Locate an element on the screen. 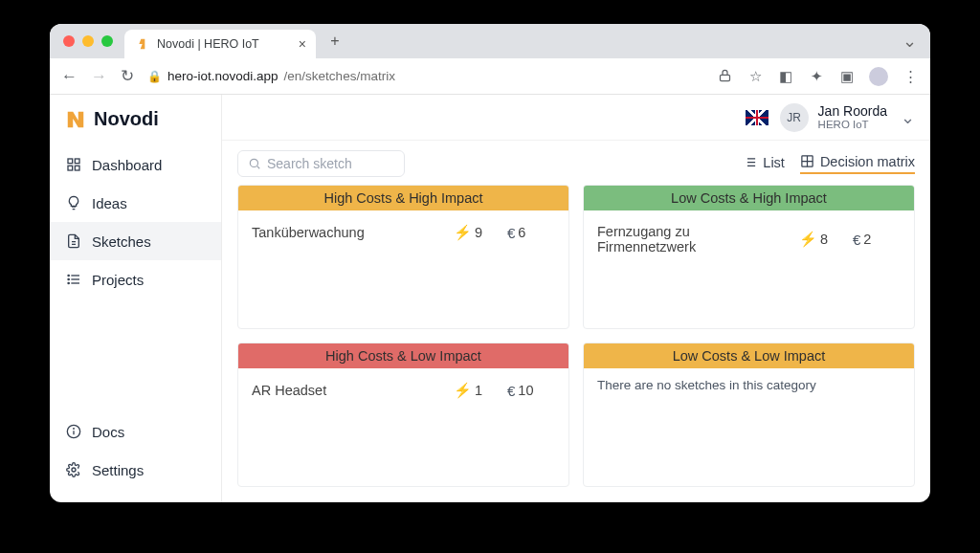 The height and width of the screenshot is (553, 980). language-flag-icon is located at coordinates (757, 118).